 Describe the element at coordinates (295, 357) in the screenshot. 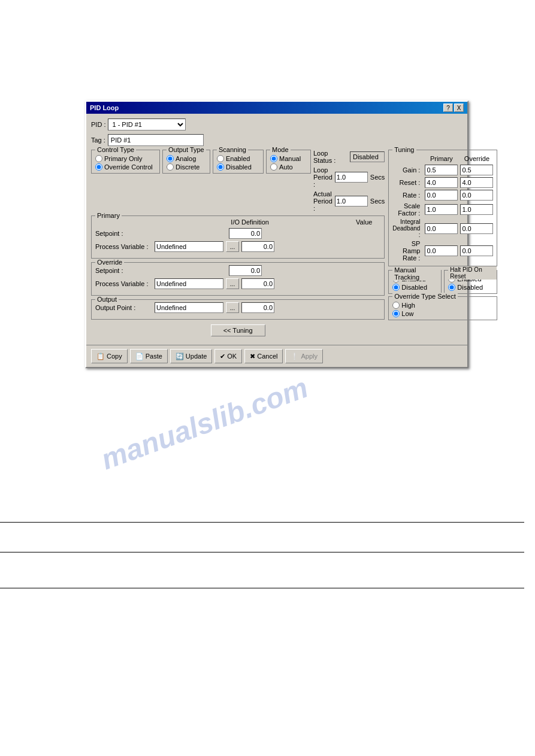

I see `apply-icon: ❕` at that location.